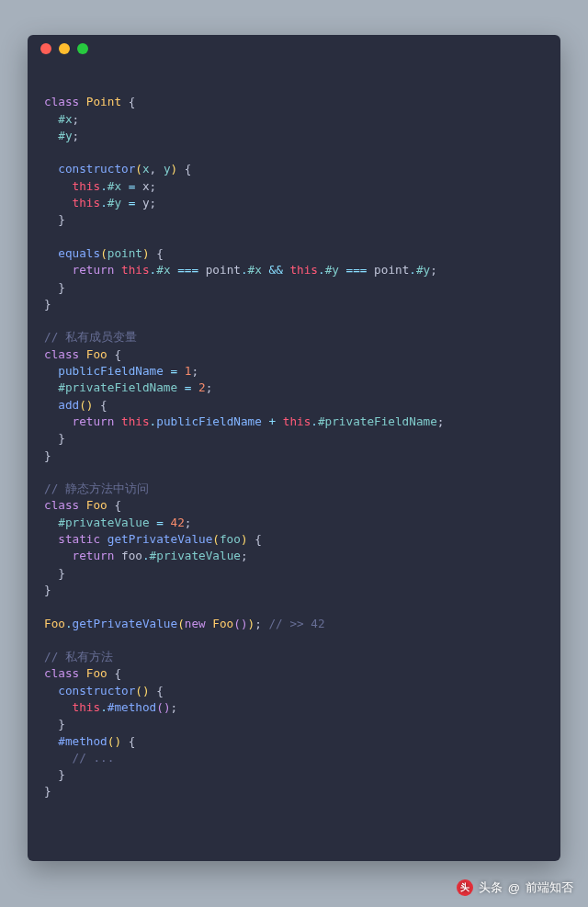 The image size is (588, 907). Describe the element at coordinates (294, 49) in the screenshot. I see `titlebar` at that location.